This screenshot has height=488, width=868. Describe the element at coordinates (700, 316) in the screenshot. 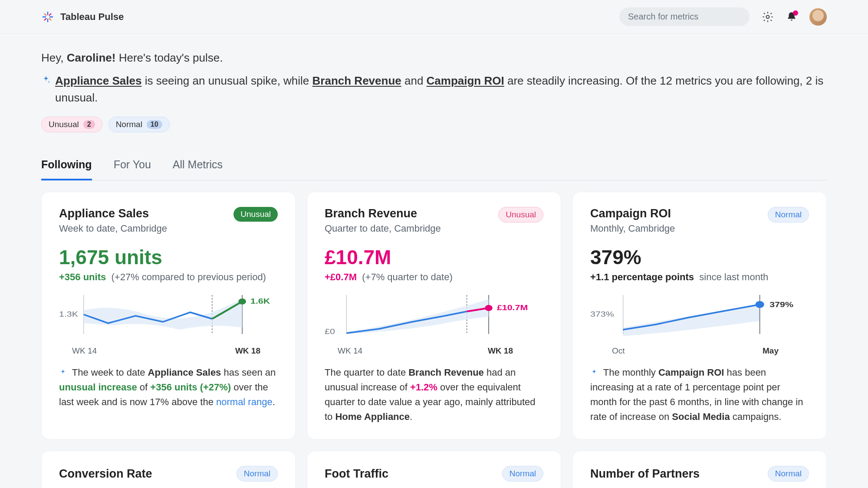

I see `card-campaign-roi: Campaign ROI Monthly, Cambridge Normal 3…` at that location.